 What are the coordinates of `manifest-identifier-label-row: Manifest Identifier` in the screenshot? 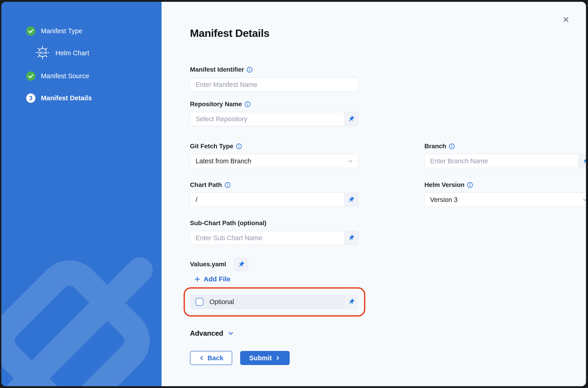 It's located at (221, 70).